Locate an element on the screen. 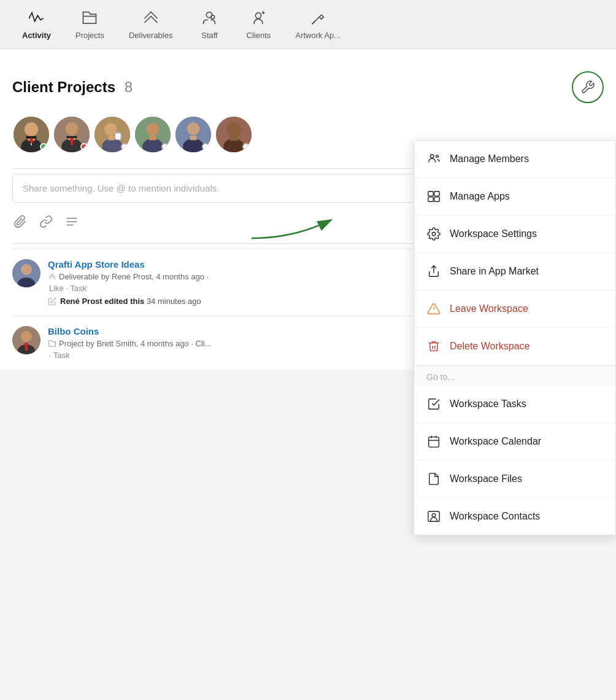  menu-label-workspace-tasks: Workspace Tasks is located at coordinates (488, 404).